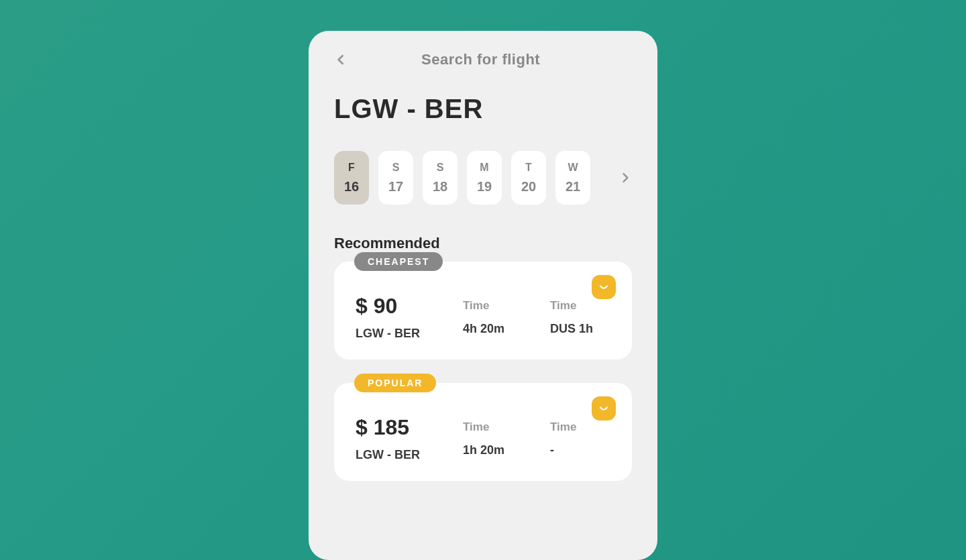 Image resolution: width=966 pixels, height=560 pixels. Describe the element at coordinates (584, 451) in the screenshot. I see `flight-layover: -` at that location.